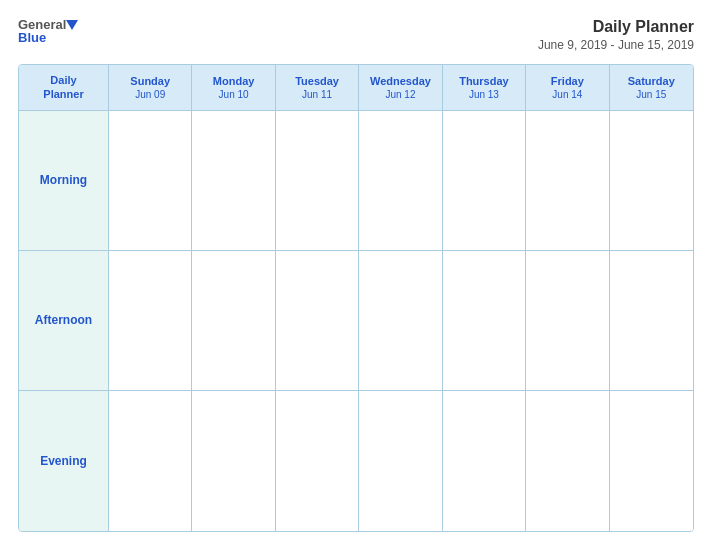 This screenshot has width=712, height=550. What do you see at coordinates (317, 94) in the screenshot?
I see `header-tue-date: Jun 11` at bounding box center [317, 94].